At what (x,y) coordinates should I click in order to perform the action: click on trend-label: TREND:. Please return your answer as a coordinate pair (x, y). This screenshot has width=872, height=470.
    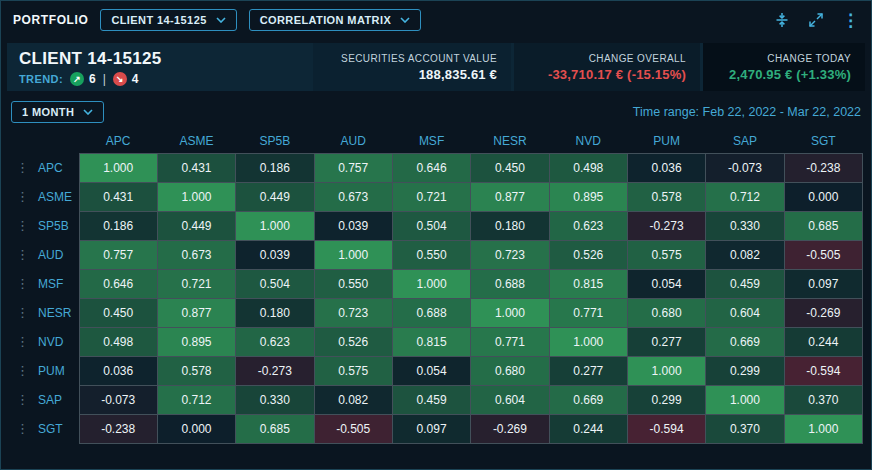
    Looking at the image, I should click on (41, 79).